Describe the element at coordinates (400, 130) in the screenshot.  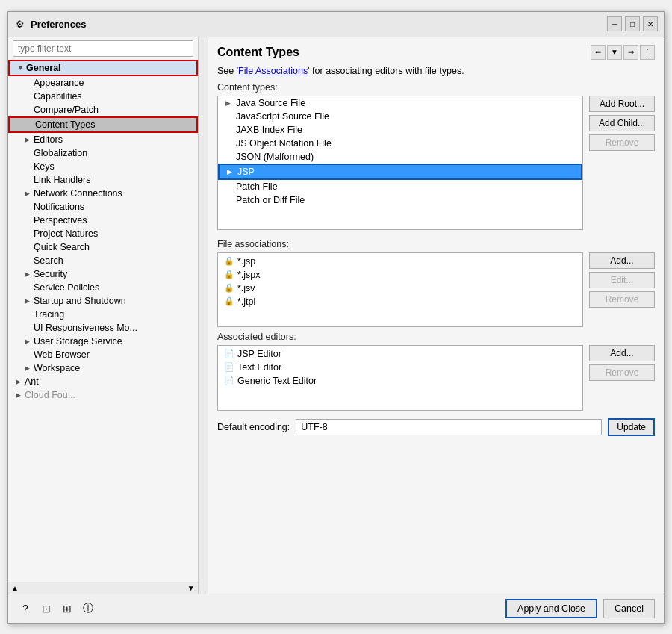
I see `ct-jaxb-index: JAXB Index File` at that location.